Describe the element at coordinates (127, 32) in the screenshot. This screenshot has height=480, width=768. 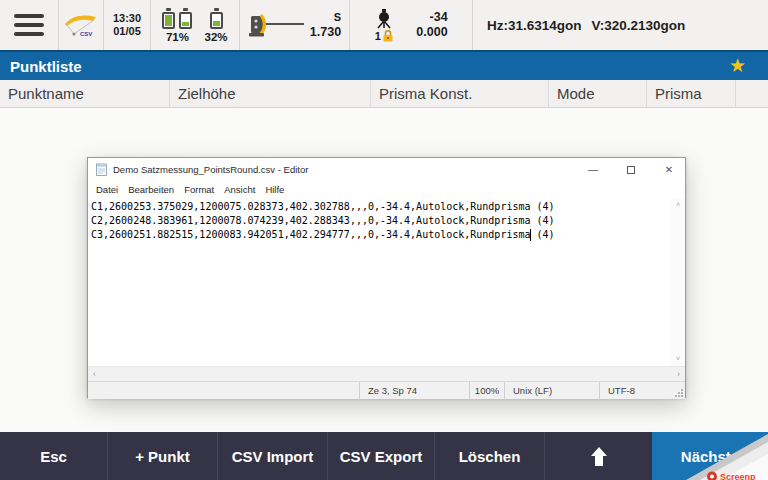
I see `date-value: 01/05` at that location.